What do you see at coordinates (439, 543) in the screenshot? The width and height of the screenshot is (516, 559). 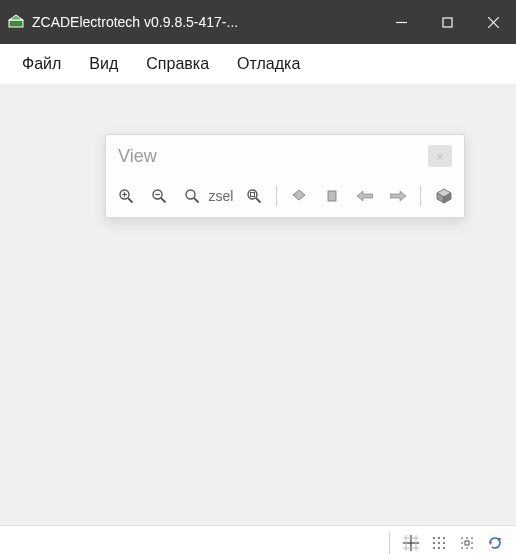 I see `dots-icon` at bounding box center [439, 543].